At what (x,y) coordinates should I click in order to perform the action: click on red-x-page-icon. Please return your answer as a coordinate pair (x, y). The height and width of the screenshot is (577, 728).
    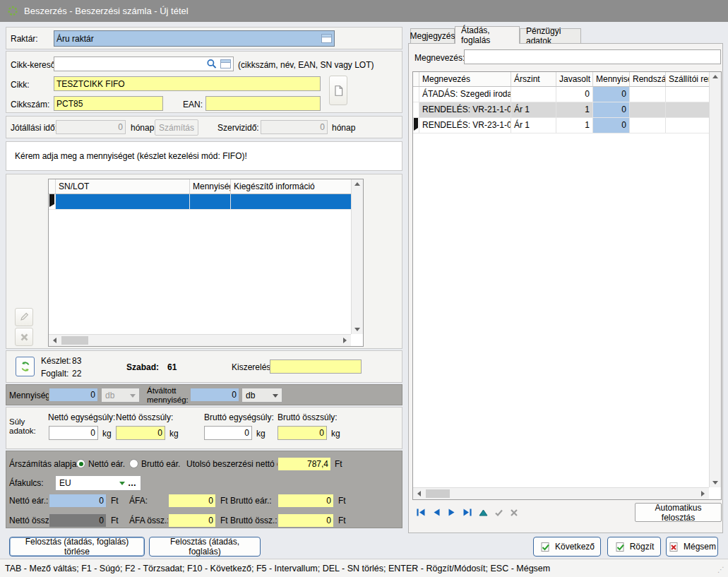
    Looking at the image, I should click on (674, 547).